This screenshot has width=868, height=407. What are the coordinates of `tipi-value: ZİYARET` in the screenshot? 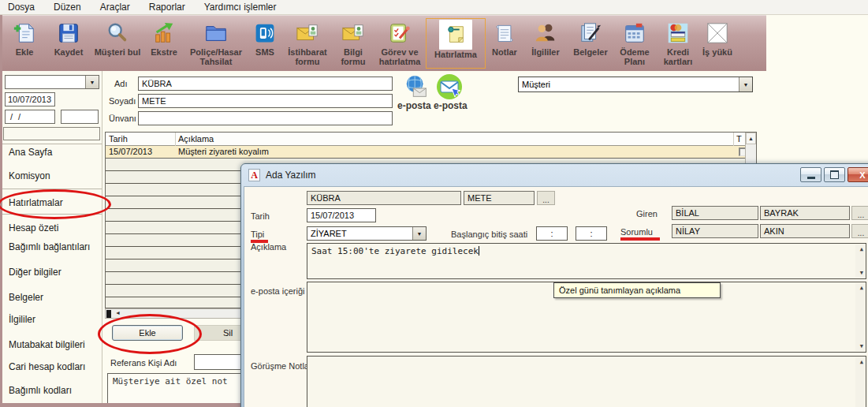 It's located at (329, 233).